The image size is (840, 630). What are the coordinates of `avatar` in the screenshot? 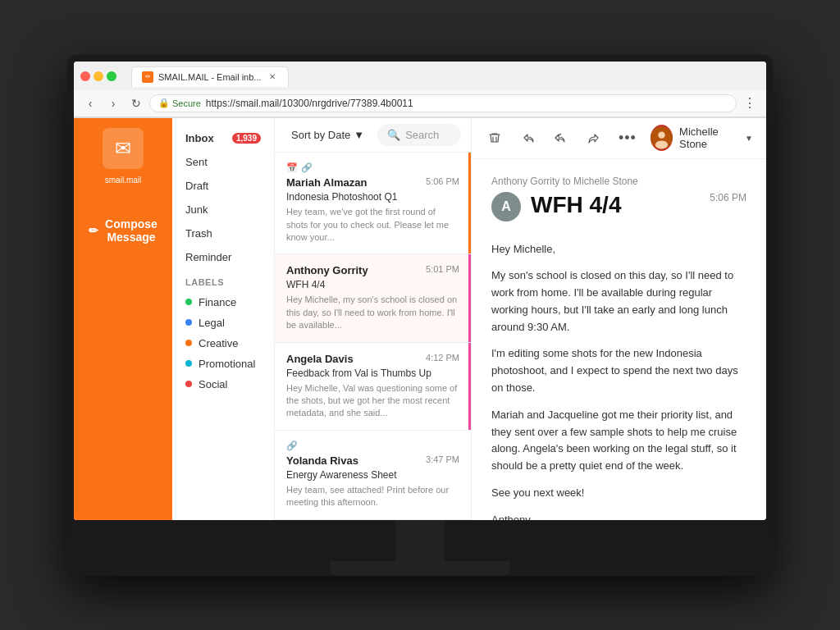 It's located at (661, 138).